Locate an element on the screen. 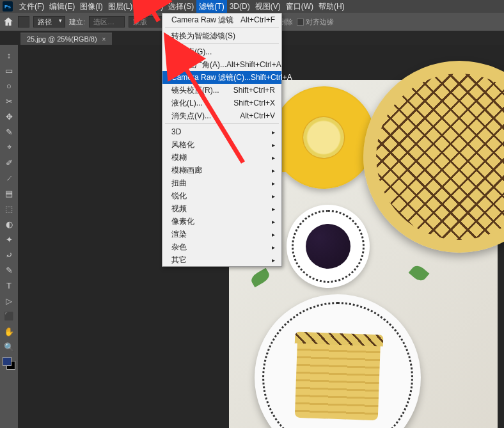 This screenshot has height=428, width=504. menu-item: 其它 is located at coordinates (222, 260).